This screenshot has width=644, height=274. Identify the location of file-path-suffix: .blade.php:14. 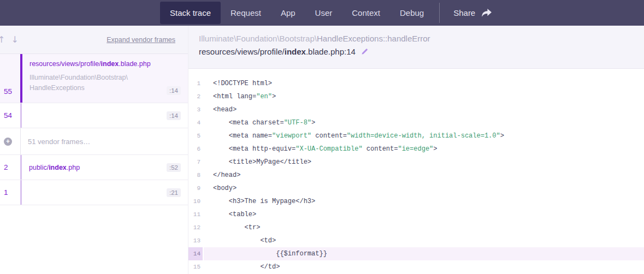
(331, 51).